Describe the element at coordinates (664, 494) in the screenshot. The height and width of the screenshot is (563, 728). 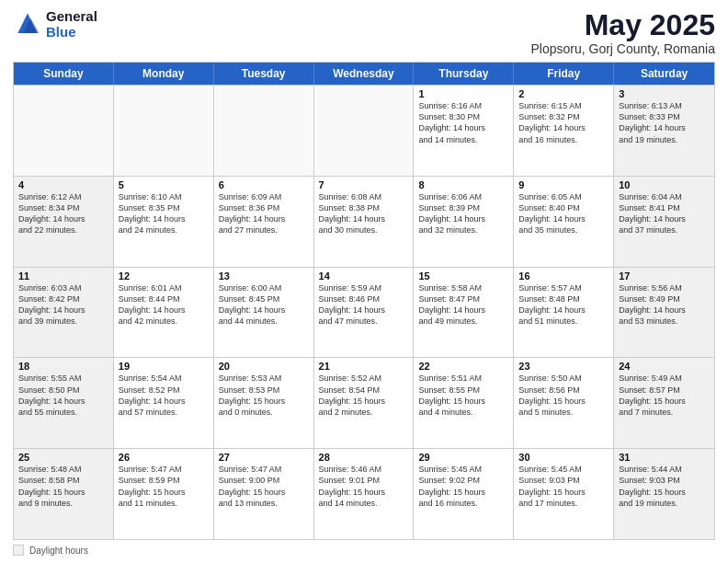
I see `day-cell-31: 31Sunrise: 5:44 AM Sunset: 9:03 PM Dayli…` at that location.